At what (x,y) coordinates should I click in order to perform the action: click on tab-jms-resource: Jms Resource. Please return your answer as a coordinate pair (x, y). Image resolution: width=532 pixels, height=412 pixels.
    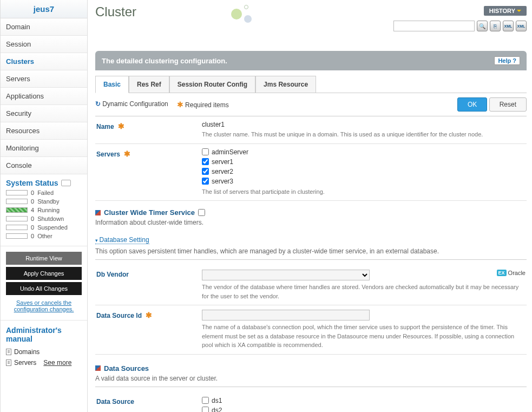
    Looking at the image, I should click on (286, 84).